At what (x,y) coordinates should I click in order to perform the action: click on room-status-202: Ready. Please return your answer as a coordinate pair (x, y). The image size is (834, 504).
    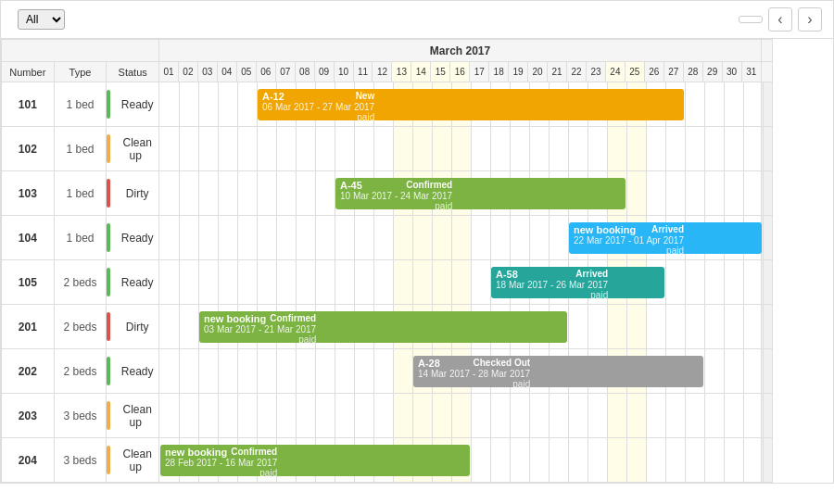
    Looking at the image, I should click on (133, 372).